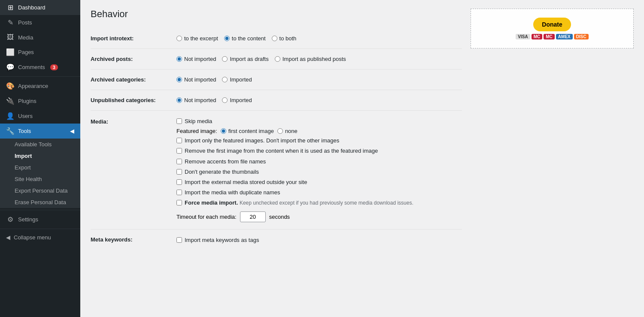 The width and height of the screenshot is (644, 317). What do you see at coordinates (54, 67) in the screenshot?
I see `comments-badge: 3` at bounding box center [54, 67].